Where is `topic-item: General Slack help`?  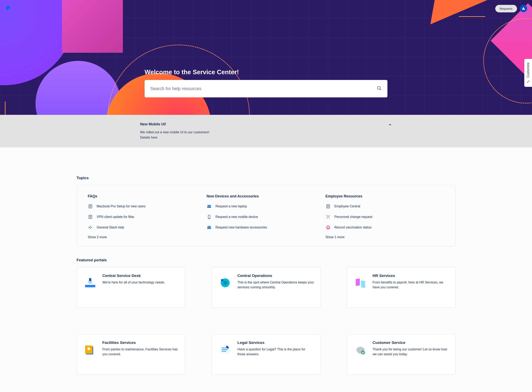
topic-item: General Slack help is located at coordinates (147, 227).